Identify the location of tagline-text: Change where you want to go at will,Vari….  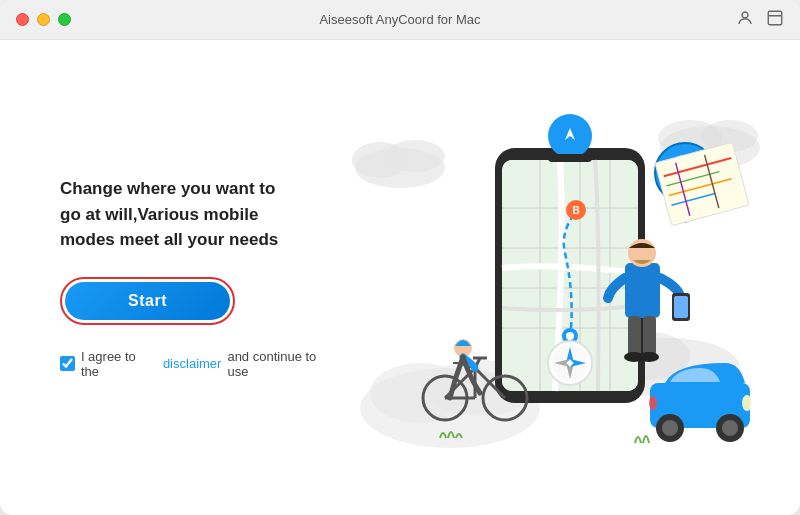
(180, 214).